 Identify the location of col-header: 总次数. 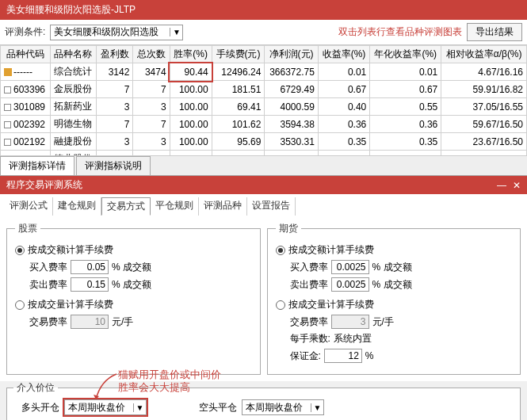
(151, 55).